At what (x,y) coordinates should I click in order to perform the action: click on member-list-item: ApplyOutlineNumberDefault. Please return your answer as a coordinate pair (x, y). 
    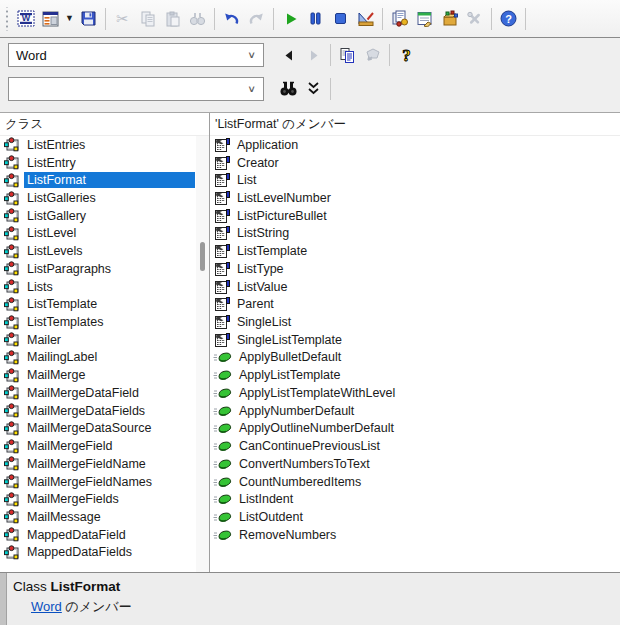
    Looking at the image, I should click on (415, 429).